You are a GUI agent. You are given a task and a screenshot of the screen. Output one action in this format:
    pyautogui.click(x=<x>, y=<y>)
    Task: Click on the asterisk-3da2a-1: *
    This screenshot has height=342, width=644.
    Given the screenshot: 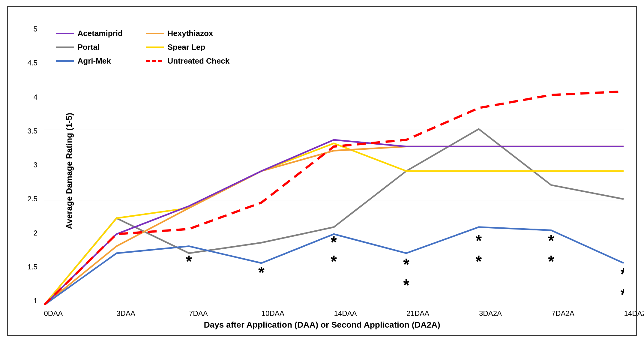 What is the action you would take?
    pyautogui.click(x=478, y=240)
    